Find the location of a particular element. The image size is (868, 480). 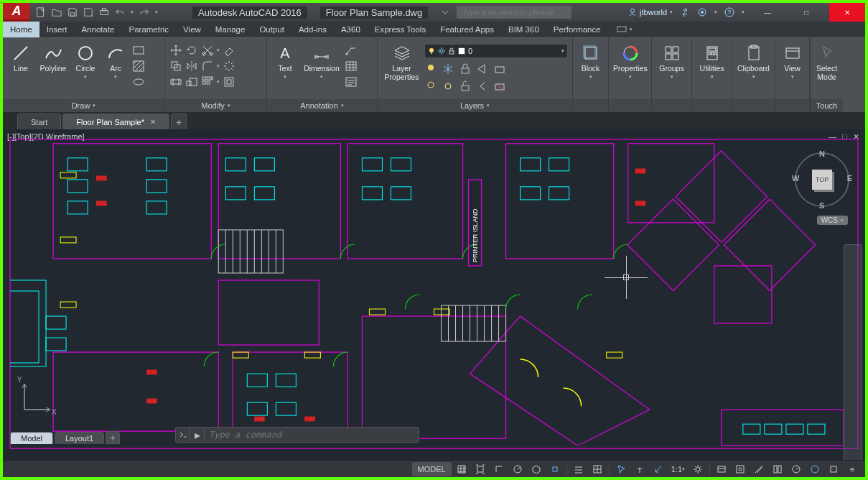

layer-on-icon is located at coordinates (431, 86).